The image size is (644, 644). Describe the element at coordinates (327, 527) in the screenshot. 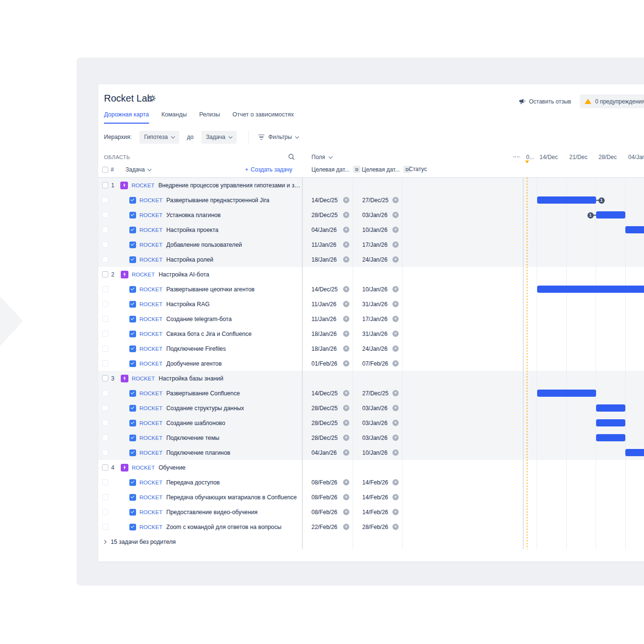

I see `target-start-cell: 22/Feb/26×` at that location.